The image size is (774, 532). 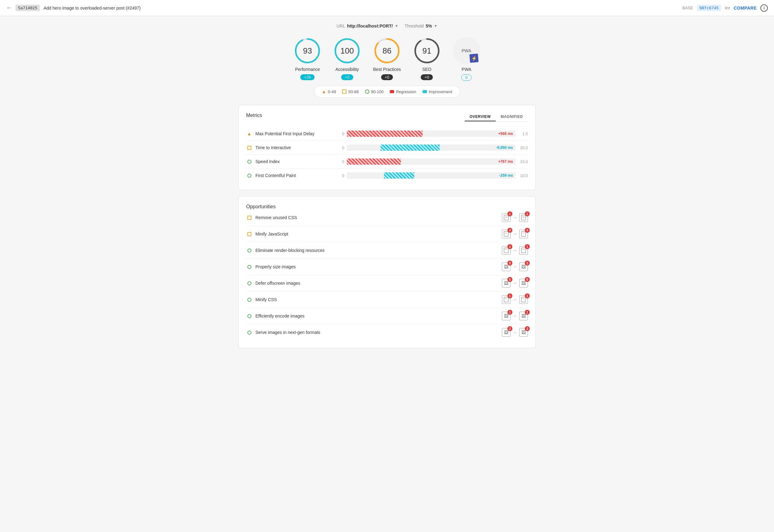 What do you see at coordinates (438, 92) in the screenshot?
I see `legend-improvement: Improvement` at bounding box center [438, 92].